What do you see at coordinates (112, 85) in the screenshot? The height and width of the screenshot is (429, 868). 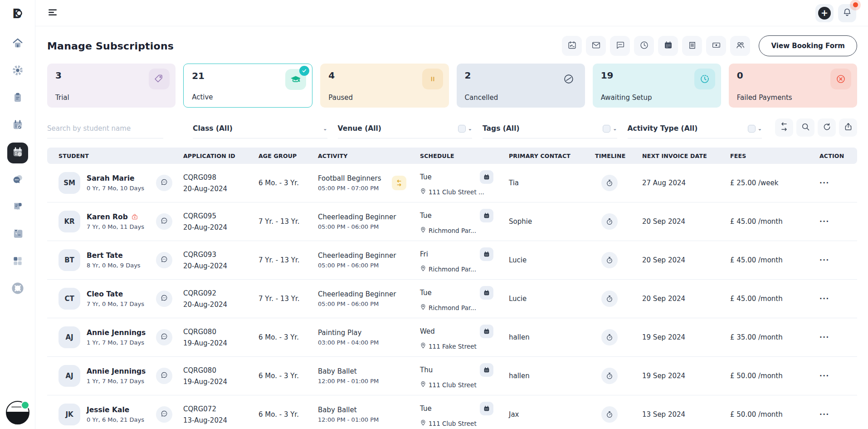 I see `stat-card-trial: 3 Trial` at bounding box center [112, 85].